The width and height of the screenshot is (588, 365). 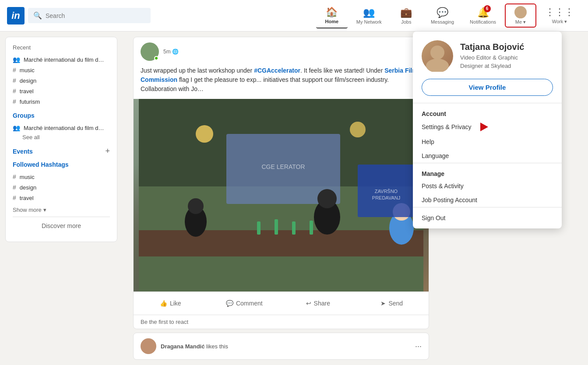 I want to click on me-dropdown-menu: Tatjana Bojović Video Editor & Graphic D…, so click(x=487, y=130).